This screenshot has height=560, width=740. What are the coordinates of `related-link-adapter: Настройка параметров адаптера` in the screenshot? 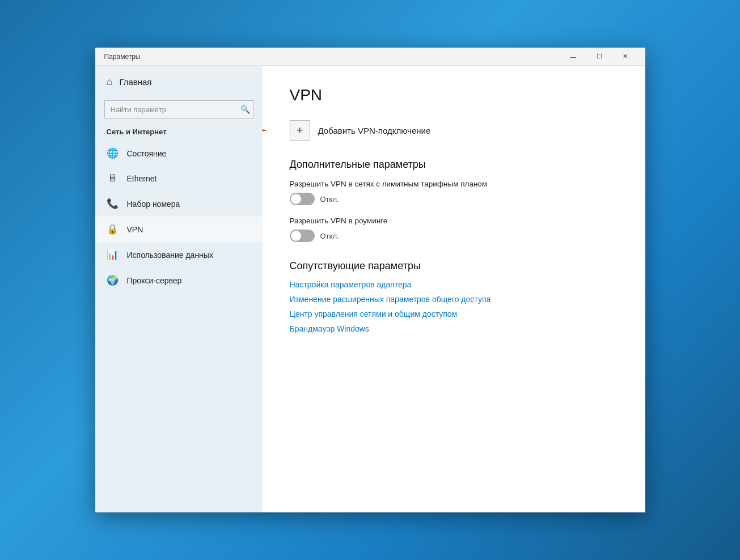 It's located at (454, 285).